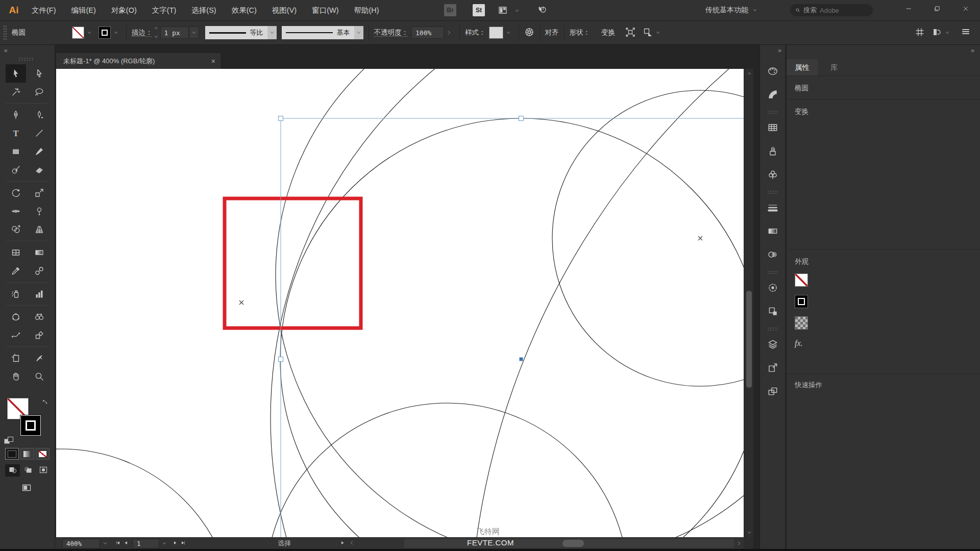 This screenshot has height=551, width=980. What do you see at coordinates (204, 10) in the screenshot?
I see `menu-item: 选择(S)` at bounding box center [204, 10].